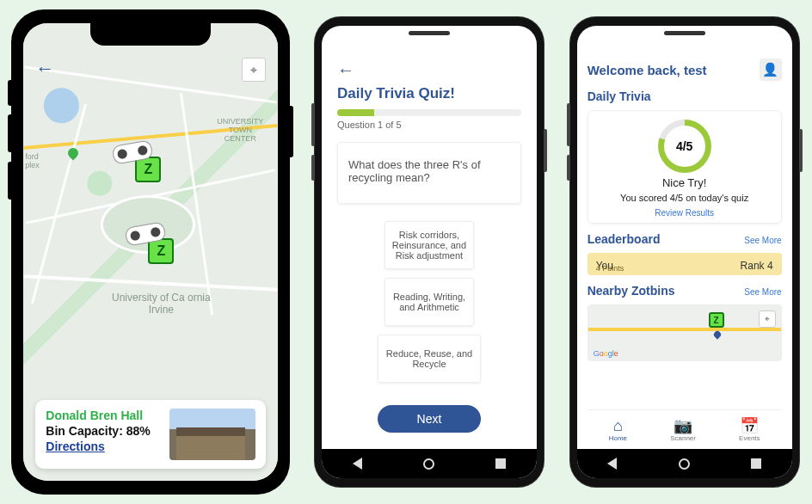 This screenshot has height=504, width=812. Describe the element at coordinates (103, 446) in the screenshot. I see `directions-link: Directions` at that location.